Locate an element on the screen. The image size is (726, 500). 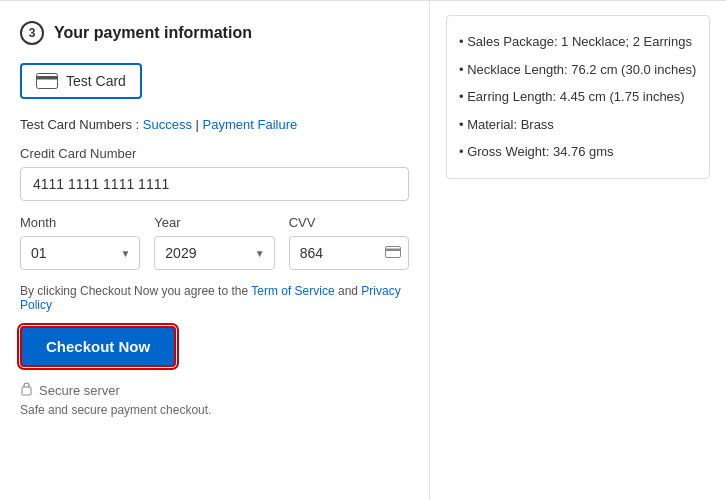
list-item: Material: Brass is located at coordinates (578, 125).